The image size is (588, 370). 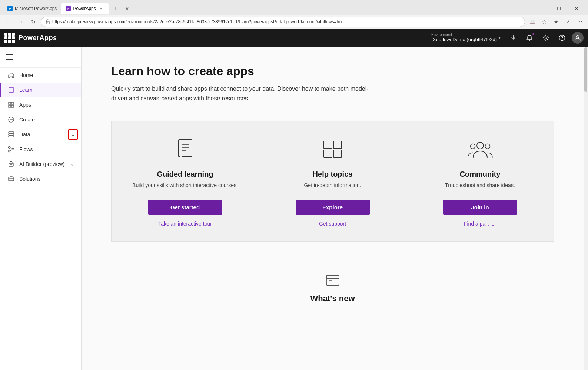 What do you see at coordinates (10, 38) in the screenshot?
I see `waffle-menu-btn` at bounding box center [10, 38].